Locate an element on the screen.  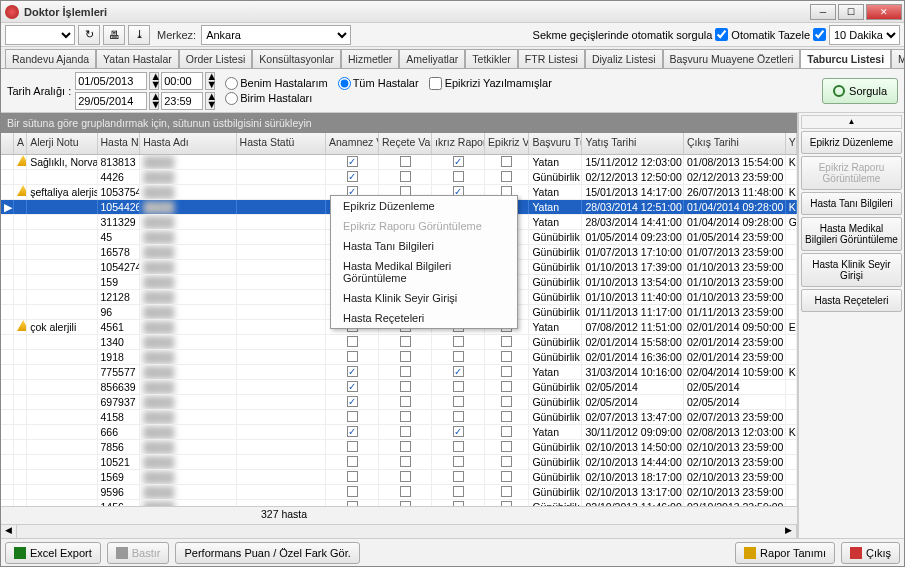
date-to is located at coordinates (111, 101).